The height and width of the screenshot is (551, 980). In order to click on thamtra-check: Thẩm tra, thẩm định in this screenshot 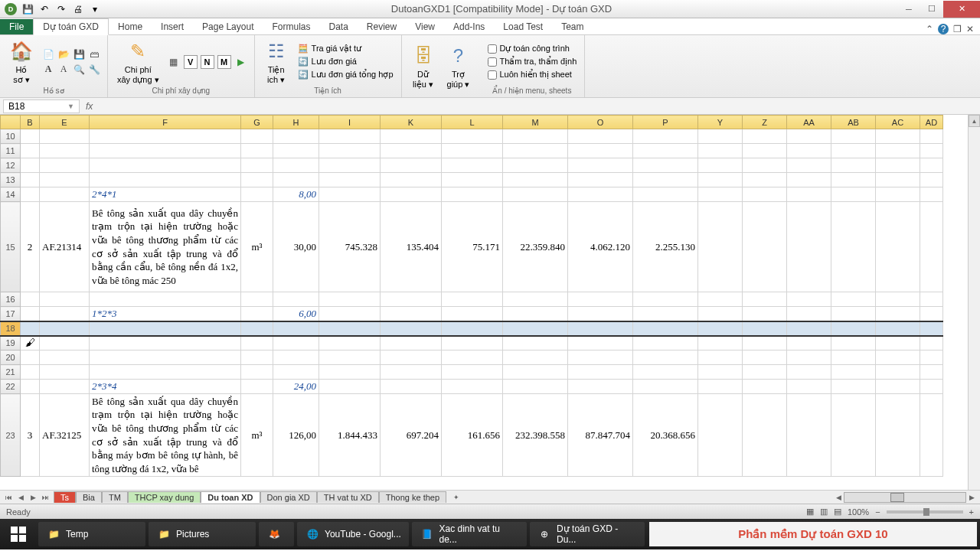, I will do `click(533, 61)`.